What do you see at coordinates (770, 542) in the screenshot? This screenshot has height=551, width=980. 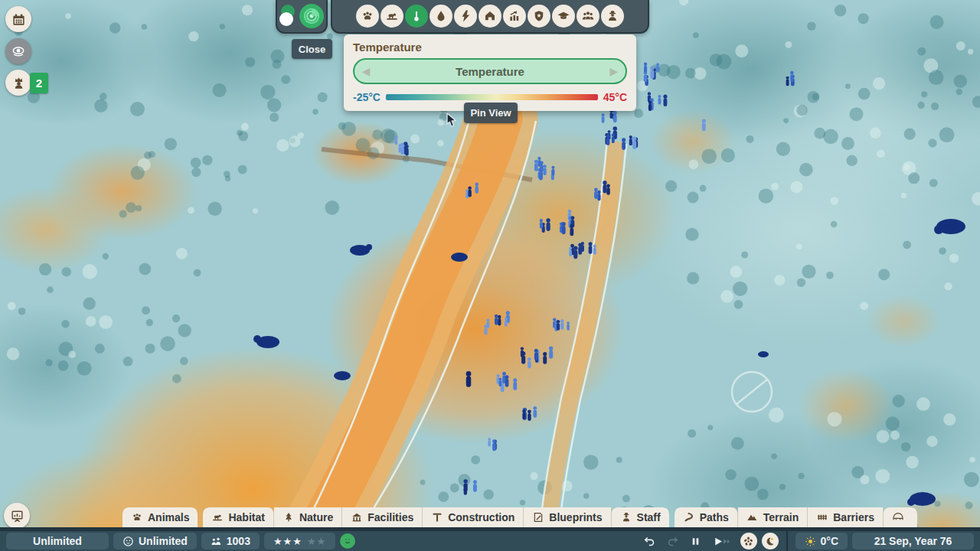 I see `moon-sun-icon` at bounding box center [770, 542].